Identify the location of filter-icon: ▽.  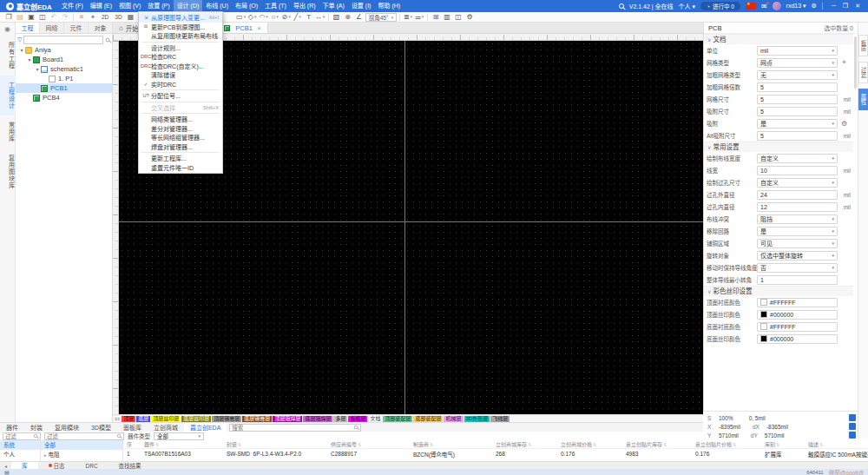
(19, 40).